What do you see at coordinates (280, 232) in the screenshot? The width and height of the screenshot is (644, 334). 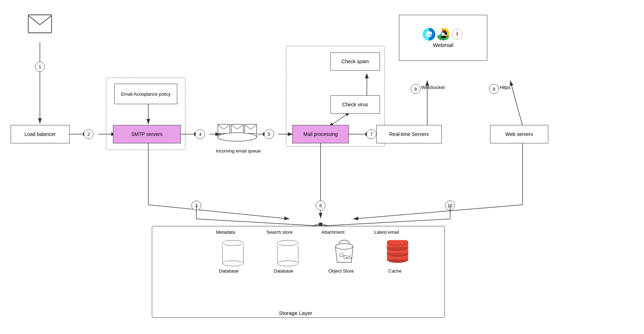 I see `search-store-label: Search store` at bounding box center [280, 232].